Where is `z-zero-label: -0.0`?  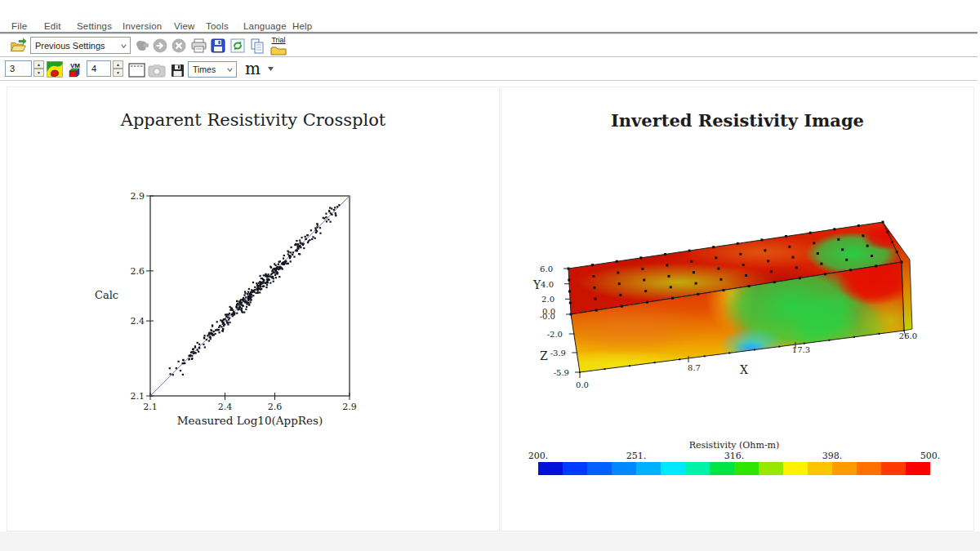
z-zero-label: -0.0 is located at coordinates (547, 317).